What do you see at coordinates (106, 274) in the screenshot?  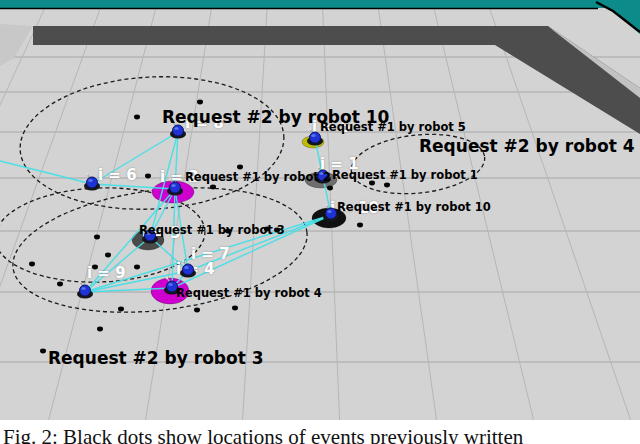 I see `robot-id-label: i = 9` at bounding box center [106, 274].